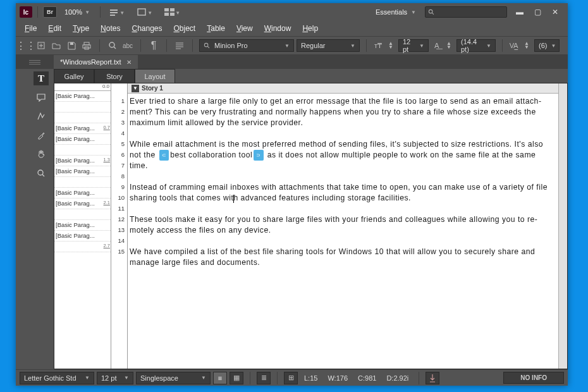 This screenshot has width=588, height=392. Describe the element at coordinates (342, 230) in the screenshot. I see `story-line: motely access the files on any device.` at that location.